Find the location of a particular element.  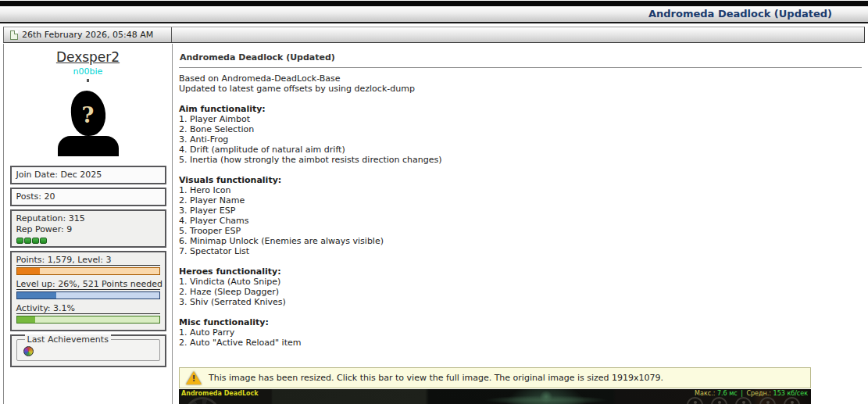

feature-item: 4. Player Chams is located at coordinates (520, 220).